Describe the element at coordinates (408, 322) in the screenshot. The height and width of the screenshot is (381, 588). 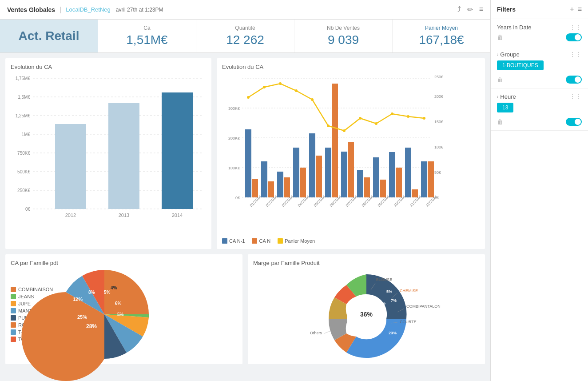
I see `svg-text: COURTE` at that location.